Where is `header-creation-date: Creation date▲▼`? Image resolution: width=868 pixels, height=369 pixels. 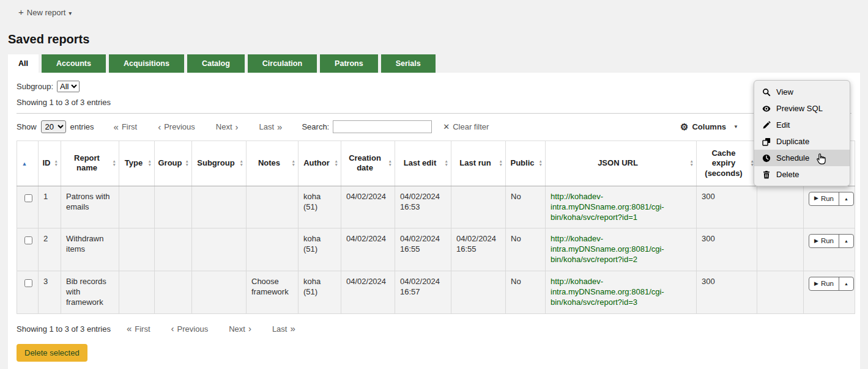
header-creation-date: Creation date▲▼ is located at coordinates (368, 164).